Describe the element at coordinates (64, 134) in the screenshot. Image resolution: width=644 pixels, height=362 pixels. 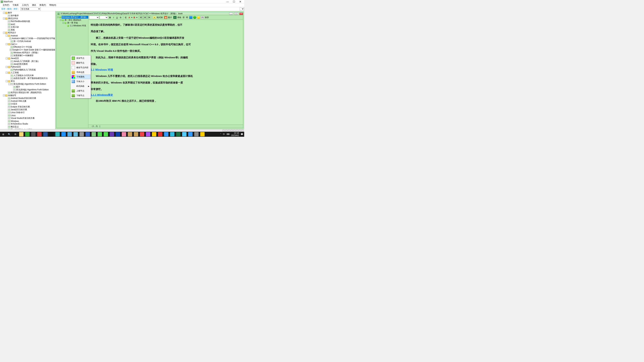
I see `taskbar-ie-icon` at that location.